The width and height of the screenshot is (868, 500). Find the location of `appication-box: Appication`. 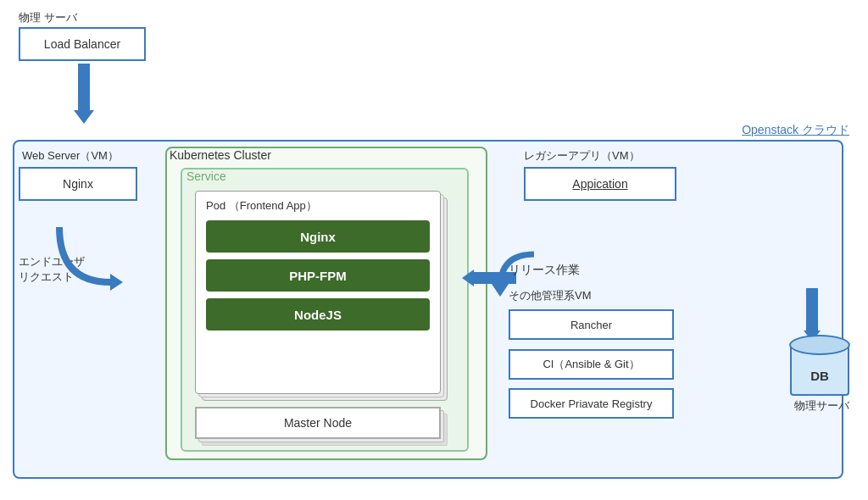

appication-box: Appication is located at coordinates (600, 184).